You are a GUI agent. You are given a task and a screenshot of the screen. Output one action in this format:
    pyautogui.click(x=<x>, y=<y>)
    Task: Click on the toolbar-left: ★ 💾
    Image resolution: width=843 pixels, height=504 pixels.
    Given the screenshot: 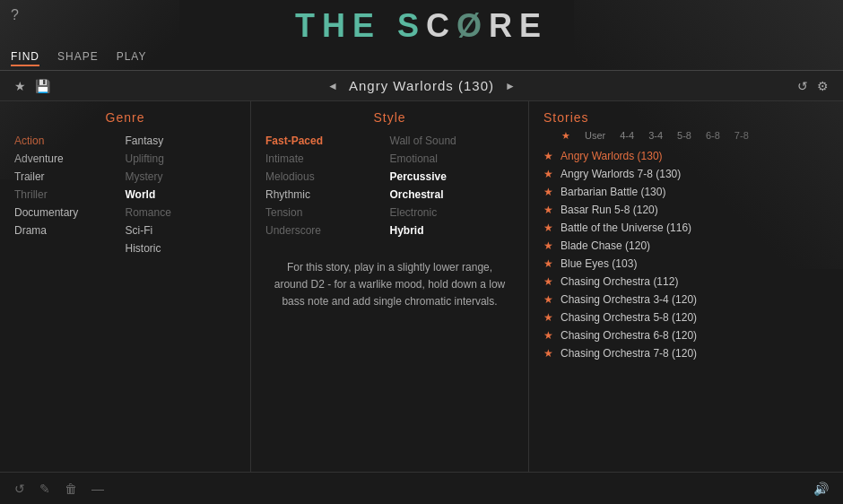 What is the action you would take?
    pyautogui.click(x=32, y=86)
    